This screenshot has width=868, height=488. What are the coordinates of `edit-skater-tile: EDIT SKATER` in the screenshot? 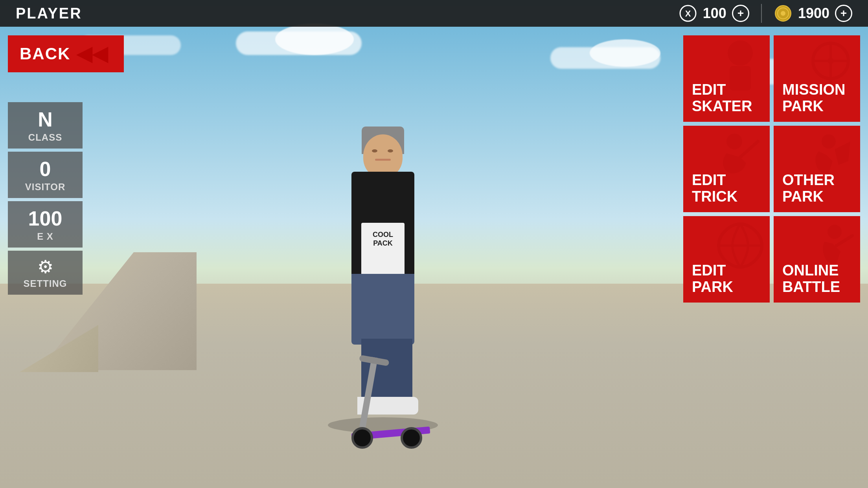 It's located at (726, 79).